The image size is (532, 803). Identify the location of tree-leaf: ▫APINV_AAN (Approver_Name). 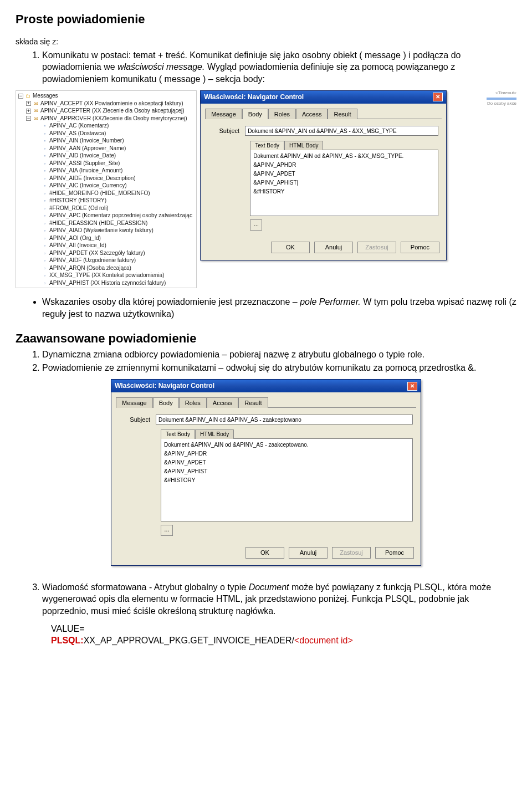
(106, 149).